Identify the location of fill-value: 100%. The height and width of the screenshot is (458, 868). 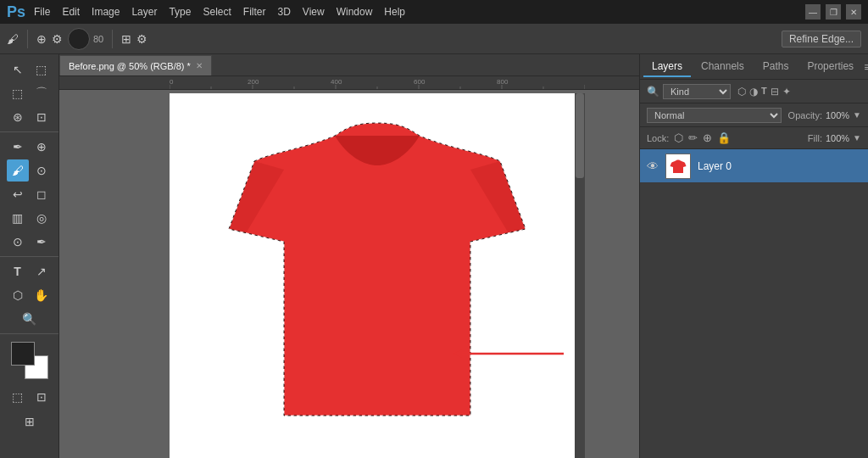
(837, 138).